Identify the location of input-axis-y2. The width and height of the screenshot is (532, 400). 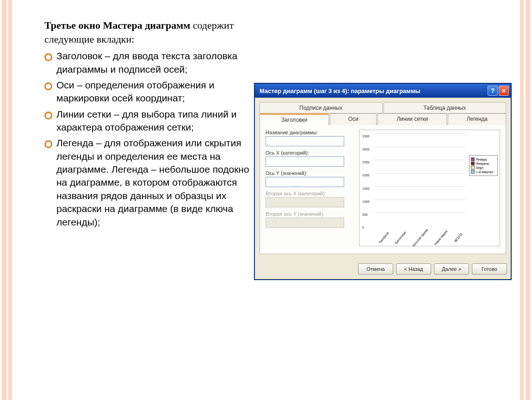
(305, 223).